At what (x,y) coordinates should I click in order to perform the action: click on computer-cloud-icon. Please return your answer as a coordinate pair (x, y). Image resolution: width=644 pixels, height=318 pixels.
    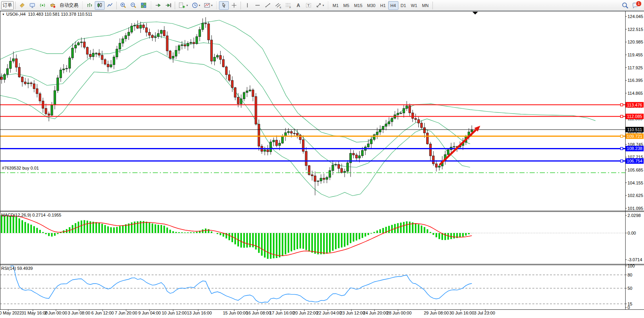
    Looking at the image, I should click on (32, 5).